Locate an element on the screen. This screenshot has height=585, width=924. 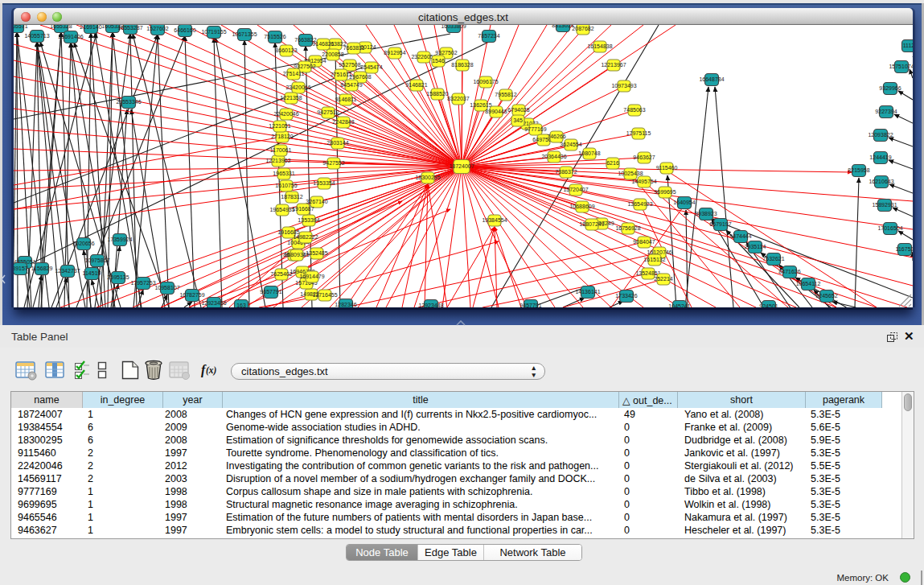
svg-text: 9146821 is located at coordinates (417, 85).